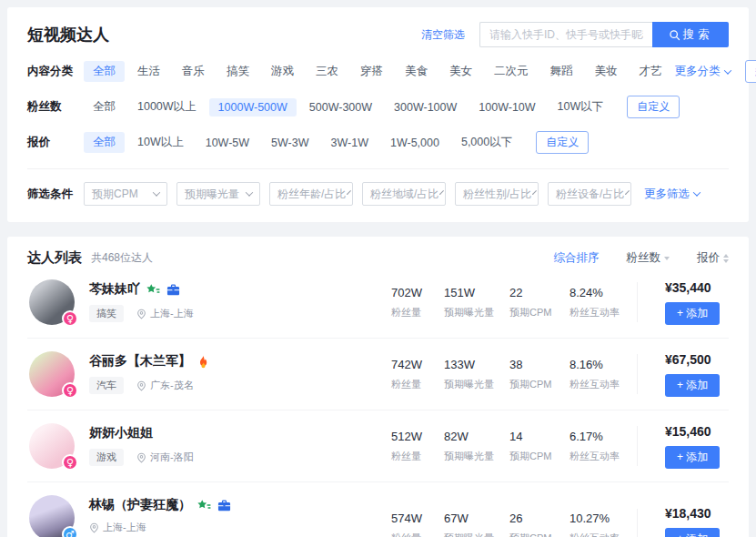 This screenshot has width=756, height=537. What do you see at coordinates (713, 258) in the screenshot?
I see `sort-option: 报价` at bounding box center [713, 258].